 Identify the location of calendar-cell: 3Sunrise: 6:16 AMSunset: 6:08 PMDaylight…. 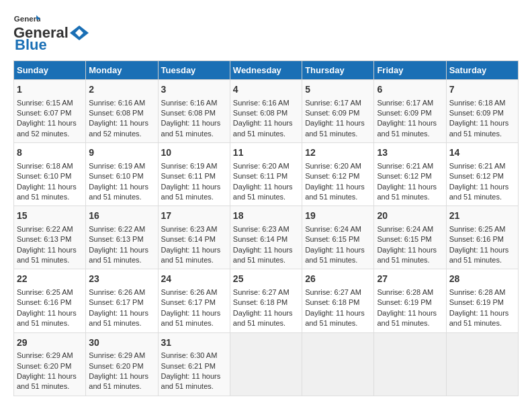
(193, 111).